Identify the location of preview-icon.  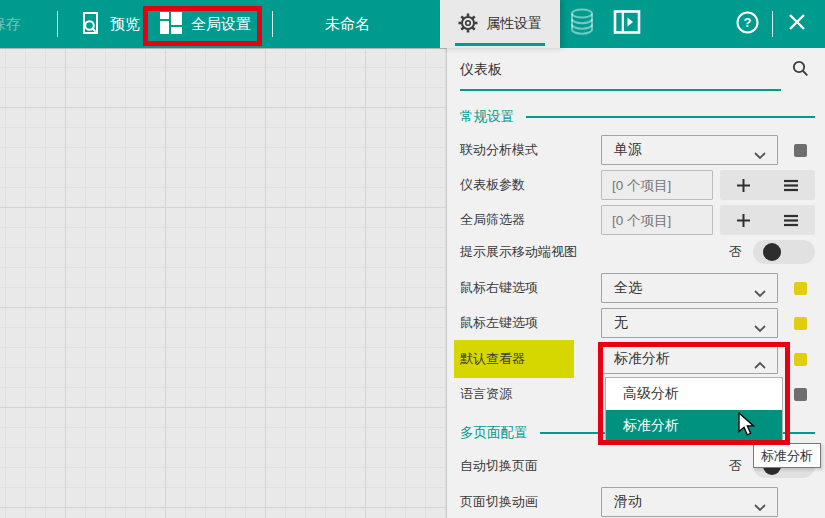
(90, 24).